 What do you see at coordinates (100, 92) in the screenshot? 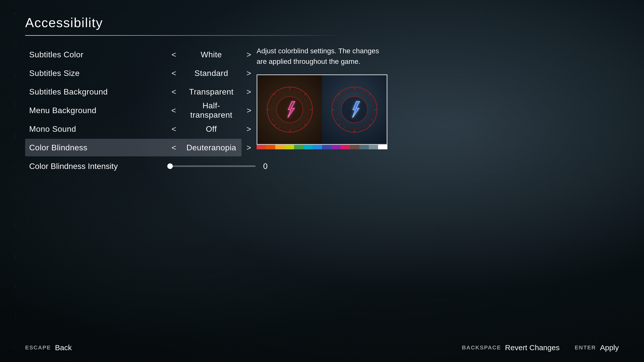
I see `setting-label-subtitles-background: Subtitles Background` at bounding box center [100, 92].